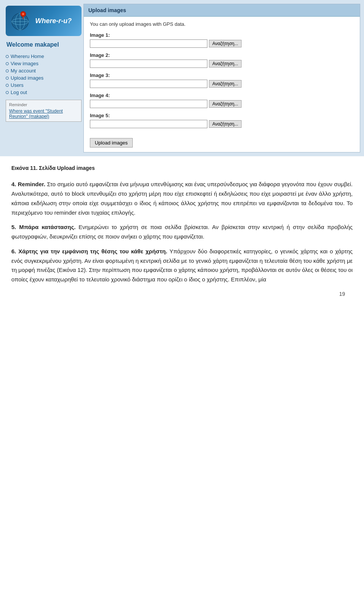 The image size is (364, 614). Describe the element at coordinates (44, 74) in the screenshot. I see `nav-list: Whereru Home View images My account Uplo…` at that location.